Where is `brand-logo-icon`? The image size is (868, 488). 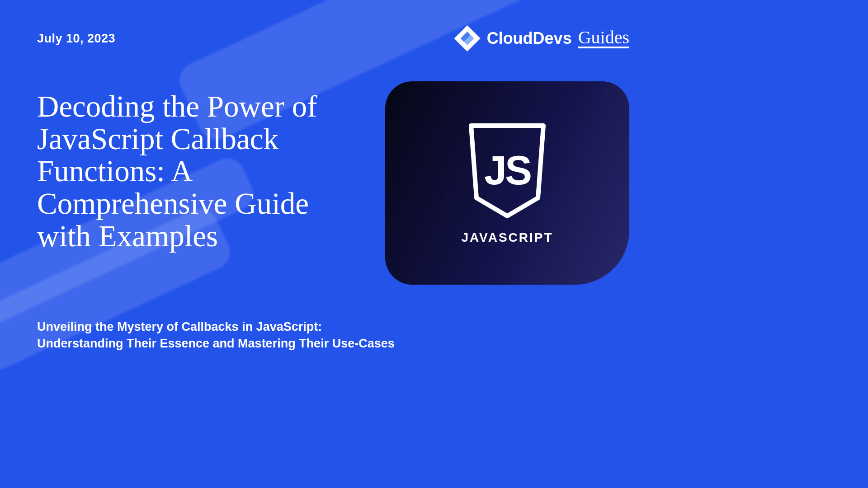
brand-logo-icon is located at coordinates (467, 38).